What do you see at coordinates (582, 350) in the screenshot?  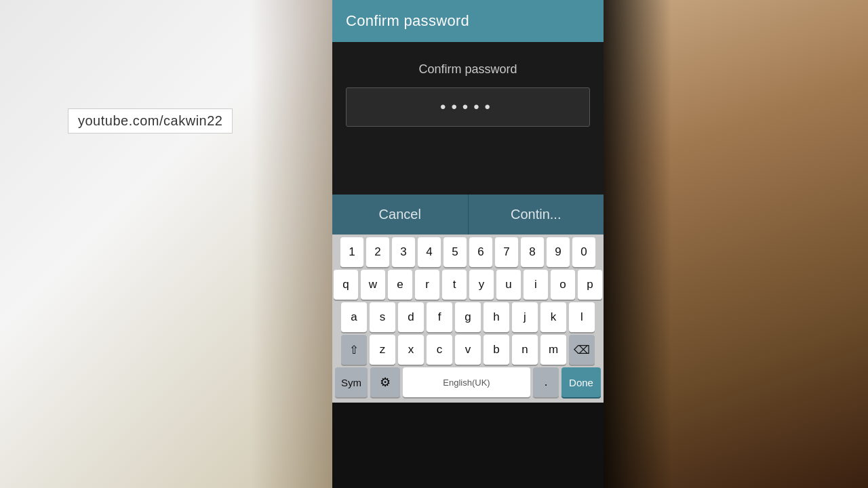 I see `backspace-key: ⌫` at bounding box center [582, 350].